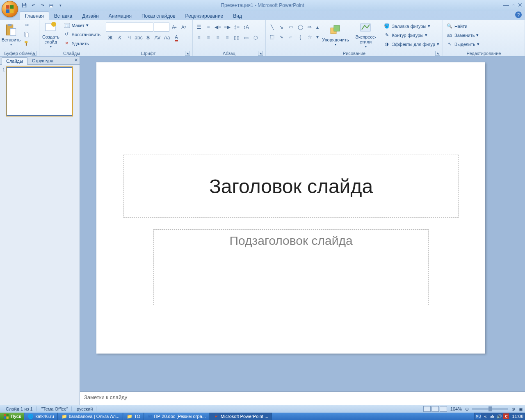 This screenshot has height=420, width=525. Describe the element at coordinates (158, 16) in the screenshot. I see `tab-slideshow: Показ слайдов` at that location.